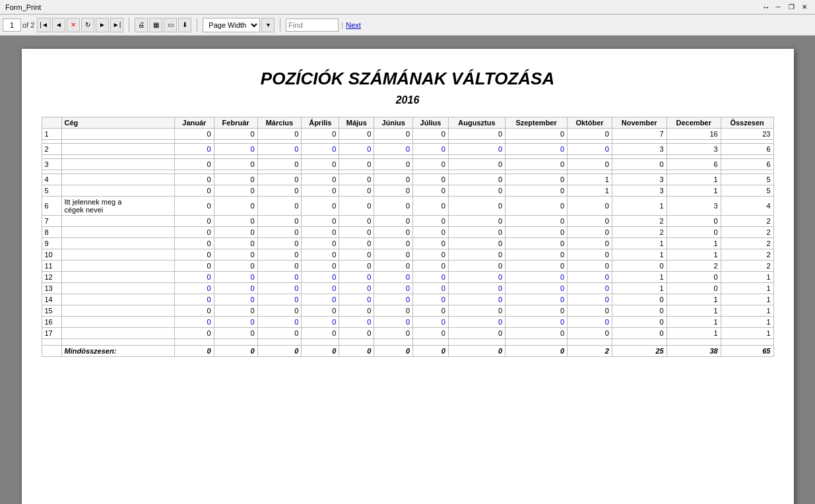 This screenshot has width=815, height=504. What do you see at coordinates (639, 351) in the screenshot?
I see `total-value-cell: 25` at bounding box center [639, 351].